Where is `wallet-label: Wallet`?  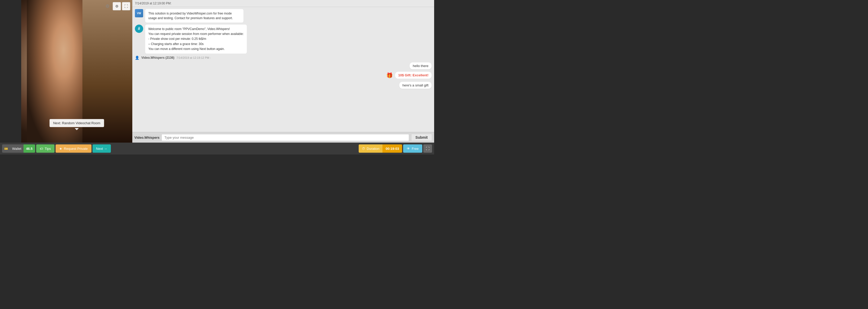 wallet-label: Wallet is located at coordinates (17, 148).